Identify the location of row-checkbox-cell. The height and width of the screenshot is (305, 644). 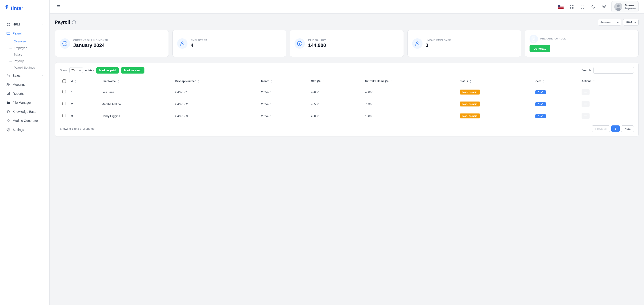
(64, 116).